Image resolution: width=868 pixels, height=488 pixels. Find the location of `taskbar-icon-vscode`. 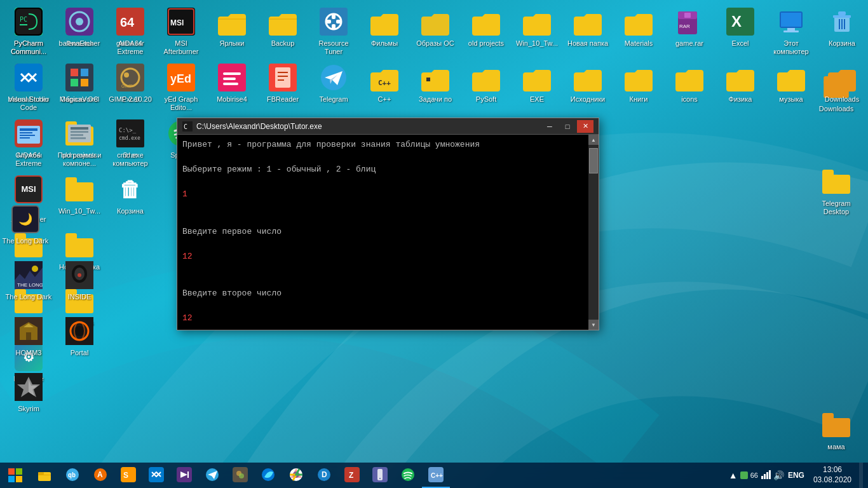

taskbar-icon-vscode is located at coordinates (156, 475).